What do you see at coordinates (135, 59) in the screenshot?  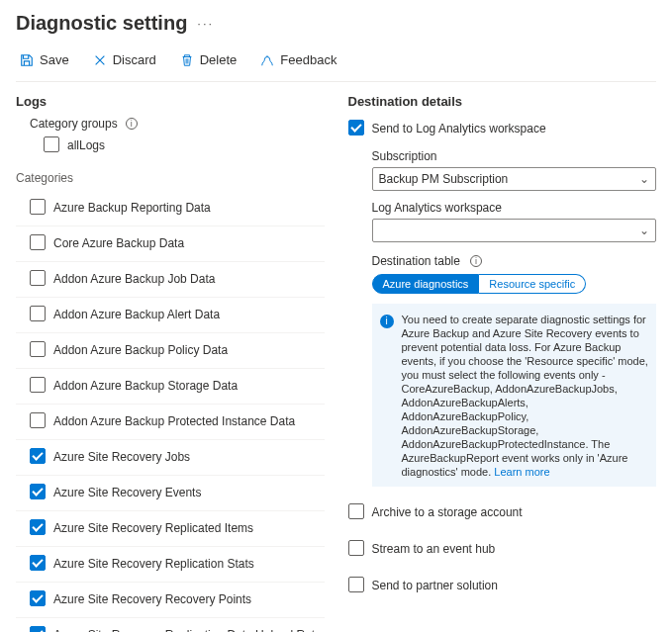 I see `discard-label: Discard` at bounding box center [135, 59].